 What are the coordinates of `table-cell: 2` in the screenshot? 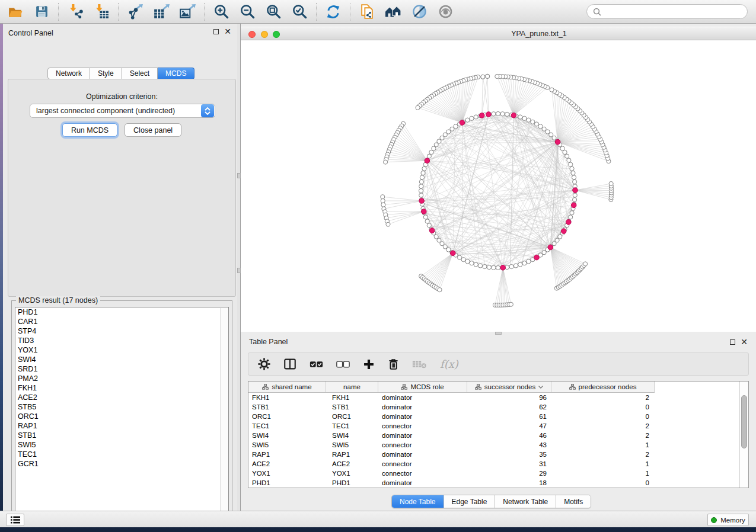 It's located at (603, 435).